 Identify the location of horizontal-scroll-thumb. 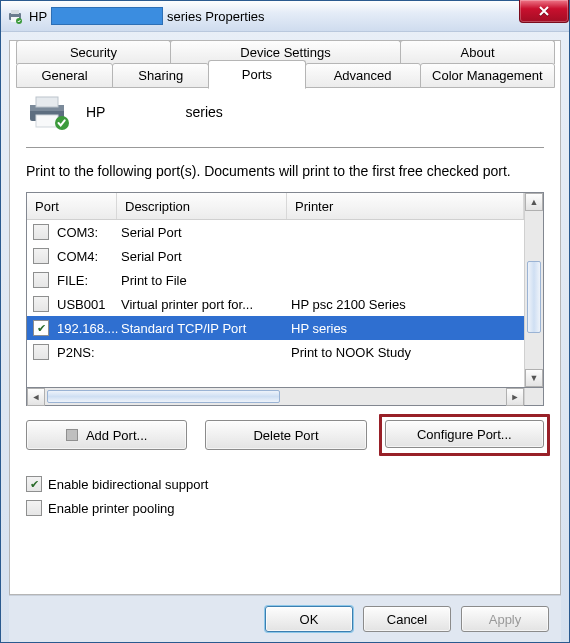
(164, 396).